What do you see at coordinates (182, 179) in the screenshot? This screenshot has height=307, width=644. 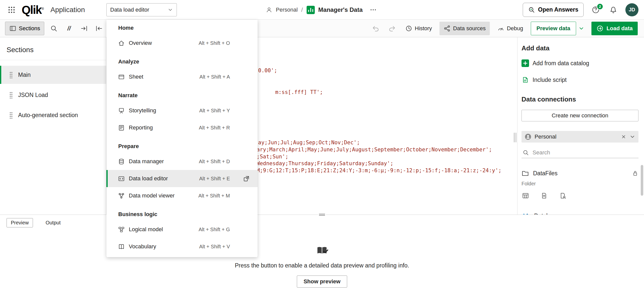 I see `menu-item-data-load-editor: Data load editor Alt + Shift + E` at bounding box center [182, 179].